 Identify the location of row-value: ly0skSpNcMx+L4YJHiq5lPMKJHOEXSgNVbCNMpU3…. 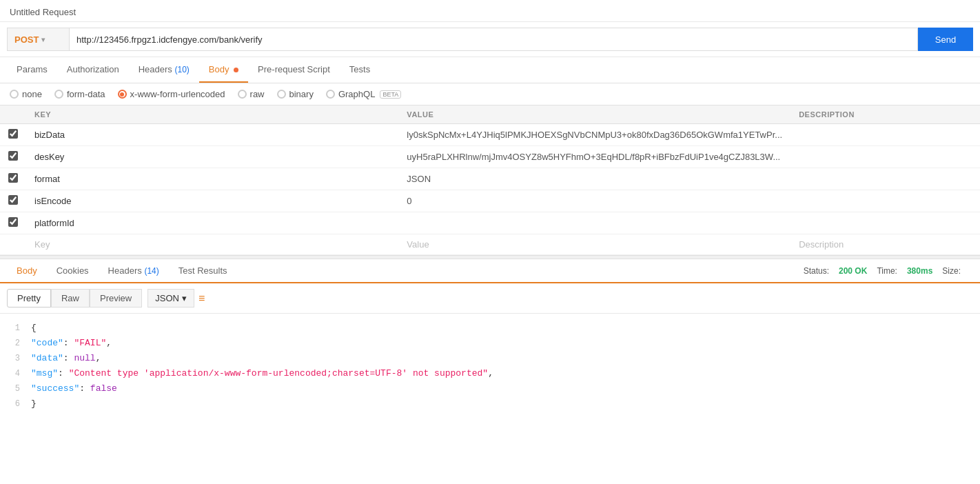
(594, 135).